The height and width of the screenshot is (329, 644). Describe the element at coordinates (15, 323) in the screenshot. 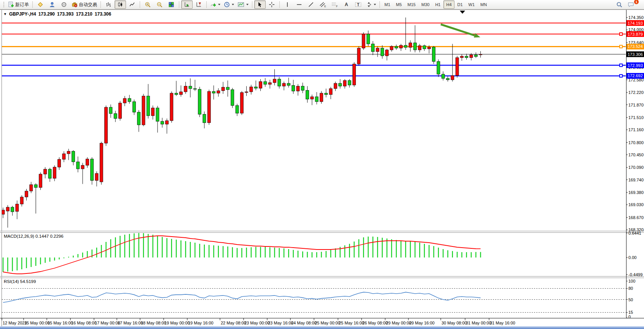

I see `time-tick-label: 12 May 2023` at that location.